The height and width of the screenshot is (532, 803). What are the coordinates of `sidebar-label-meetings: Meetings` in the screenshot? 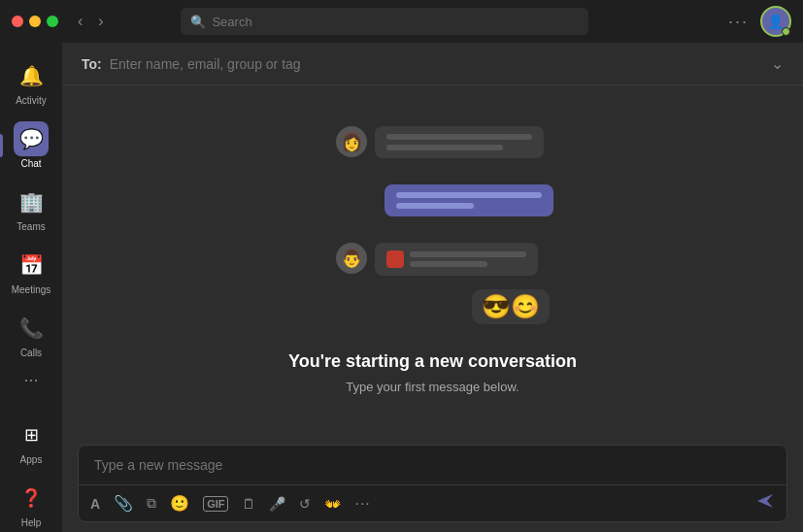 It's located at (31, 289).